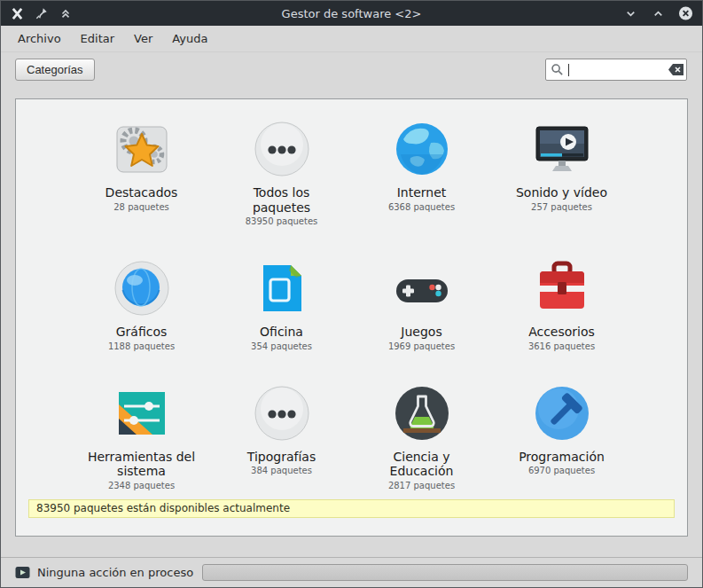 The height and width of the screenshot is (588, 703). Describe the element at coordinates (422, 436) in the screenshot. I see `category-tile-ciencia-y-educacion: Ciencia y Educación 2817 paquetes` at that location.